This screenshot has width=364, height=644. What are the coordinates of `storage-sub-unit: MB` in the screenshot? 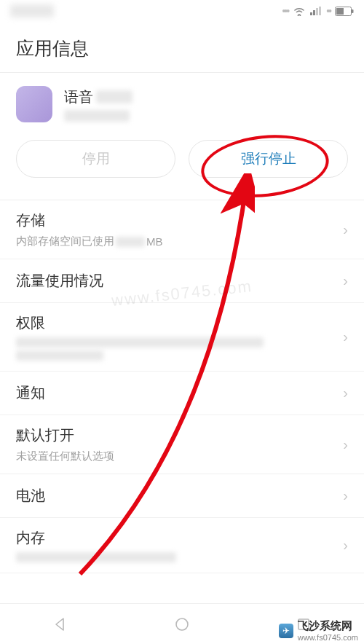 It's located at (154, 242).